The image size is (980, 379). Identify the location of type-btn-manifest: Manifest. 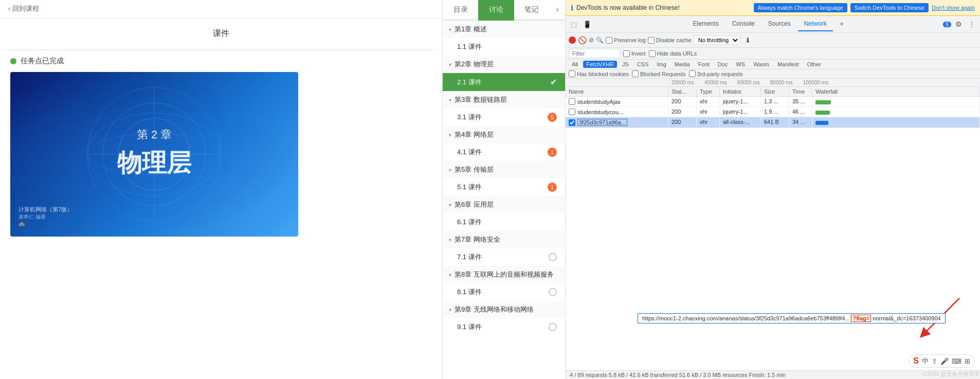
(788, 64).